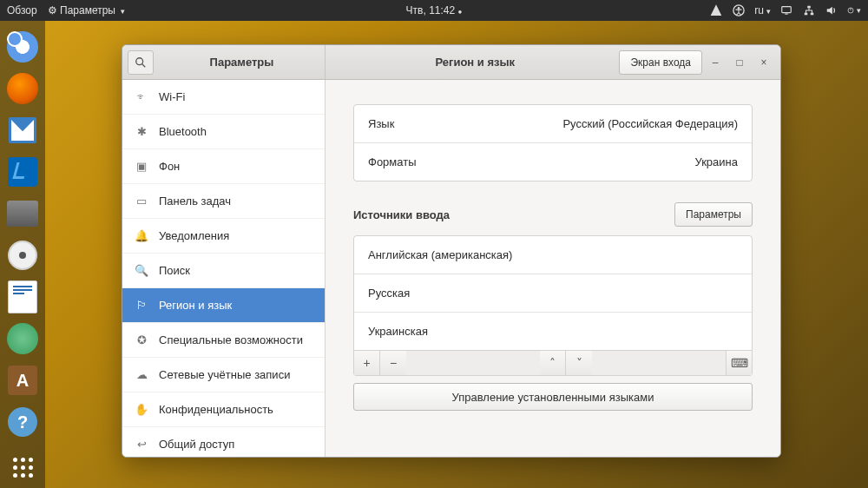 Image resolution: width=868 pixels, height=488 pixels. What do you see at coordinates (141, 306) in the screenshot?
I see `region-icon: 🏳` at bounding box center [141, 306].